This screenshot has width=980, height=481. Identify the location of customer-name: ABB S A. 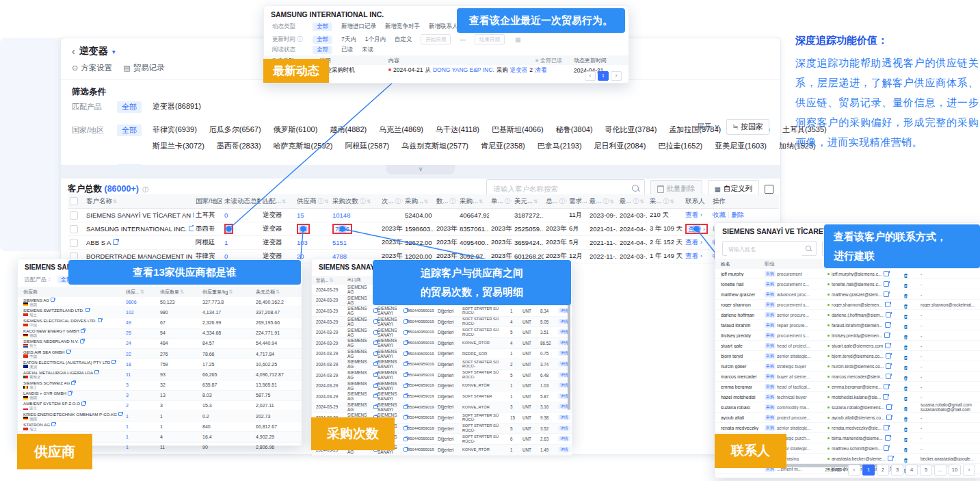
(98, 242).